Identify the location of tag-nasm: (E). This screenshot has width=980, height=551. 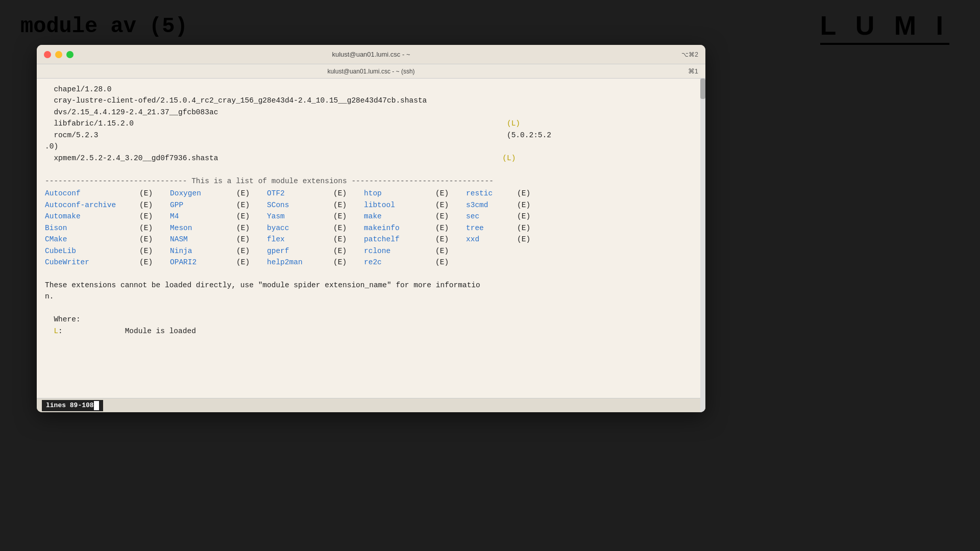
(243, 239).